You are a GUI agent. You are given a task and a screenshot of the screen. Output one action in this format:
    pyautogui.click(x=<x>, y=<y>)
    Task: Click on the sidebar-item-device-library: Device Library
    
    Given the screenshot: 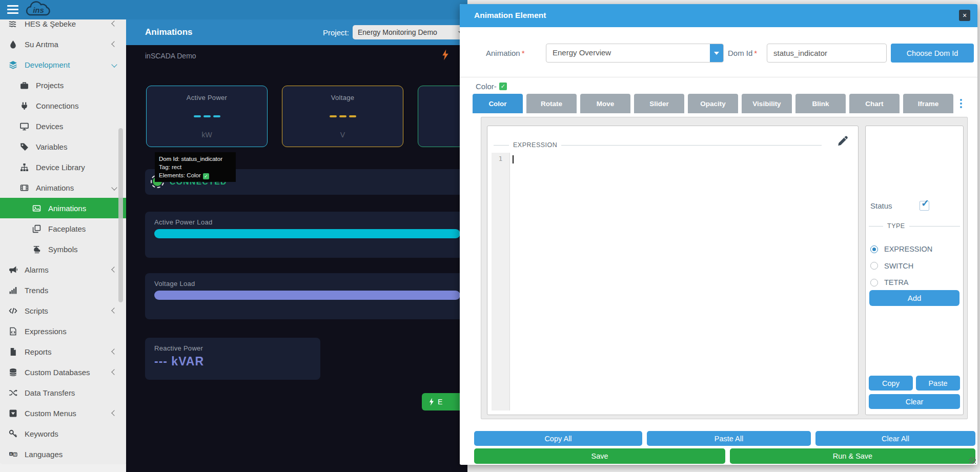 What is the action you would take?
    pyautogui.click(x=63, y=167)
    